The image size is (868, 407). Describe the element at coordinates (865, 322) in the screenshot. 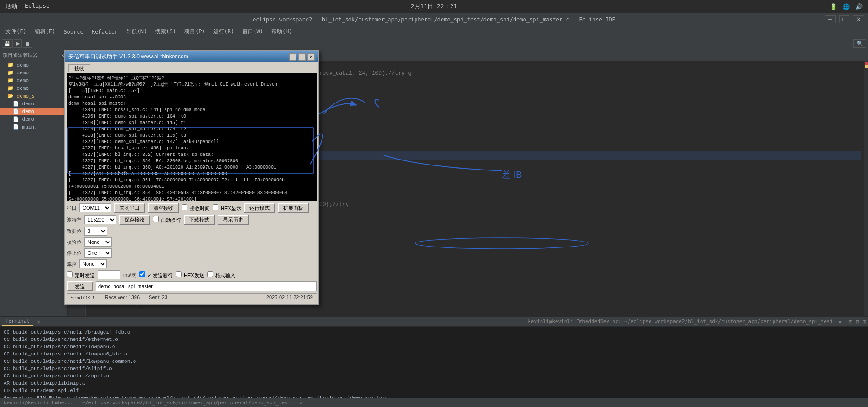

I see `terminal-toolbar-icon3: ⊞` at that location.